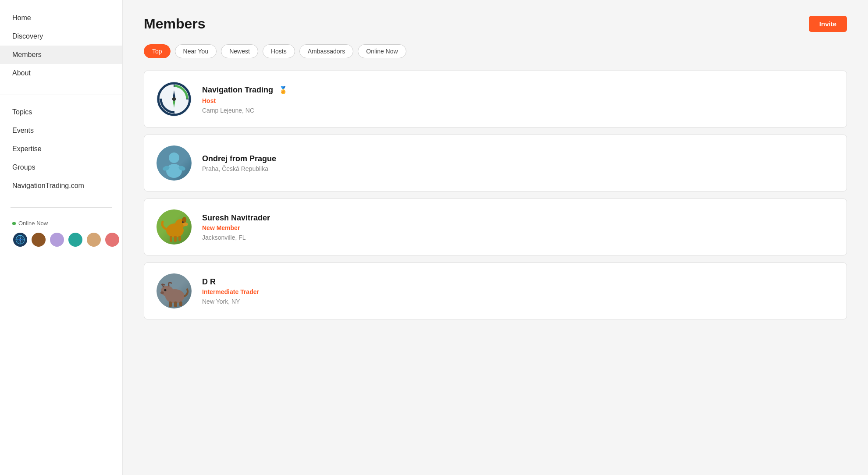 This screenshot has width=868, height=475. Describe the element at coordinates (61, 234) in the screenshot. I see `online-now-section: Online Now ›` at that location.